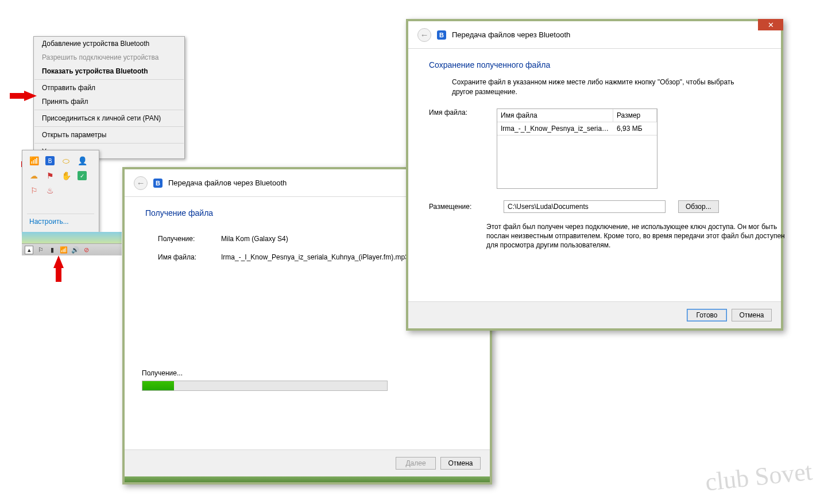 This screenshot has width=824, height=504. What do you see at coordinates (61, 192) in the screenshot?
I see `system-tray-overflow: 📶 B ⬭ 👤 ☁ ⚑ ✋ ✓ ⚐ ♨ Настроить...` at bounding box center [61, 192].